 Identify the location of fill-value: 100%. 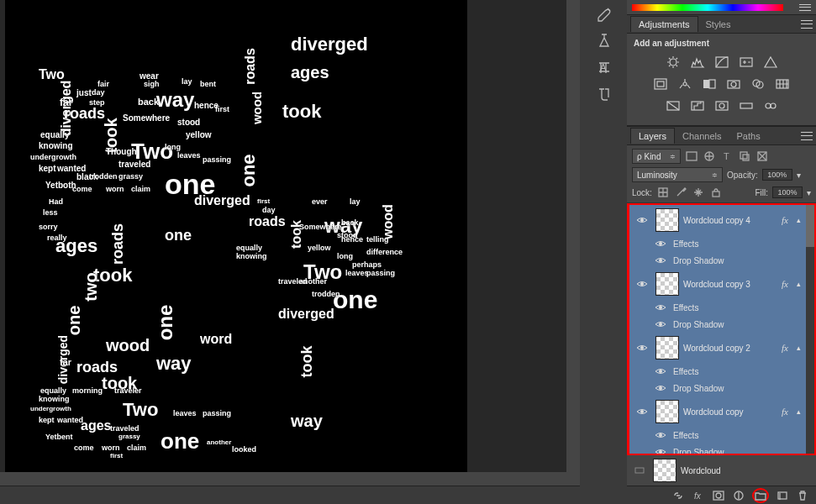
(787, 192).